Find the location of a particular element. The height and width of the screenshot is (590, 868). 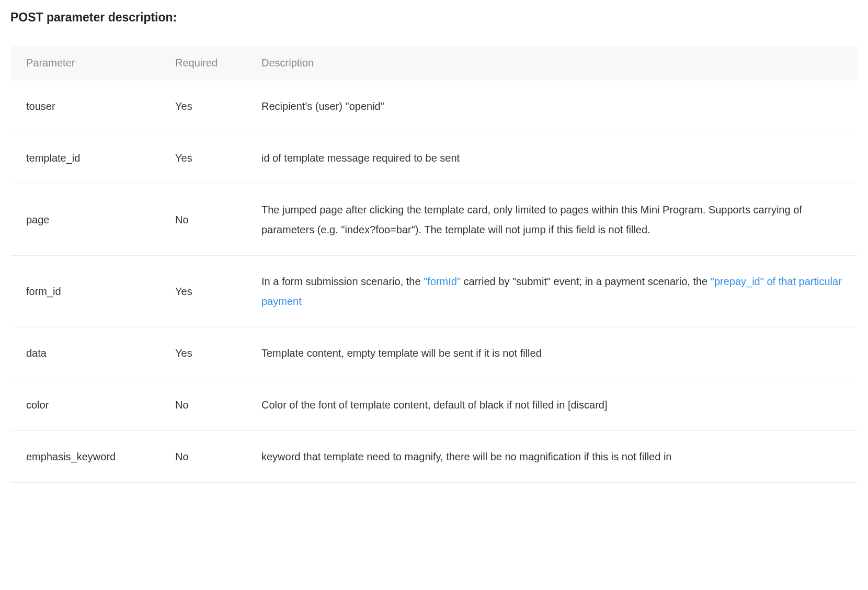

header-required: Required is located at coordinates (203, 63).